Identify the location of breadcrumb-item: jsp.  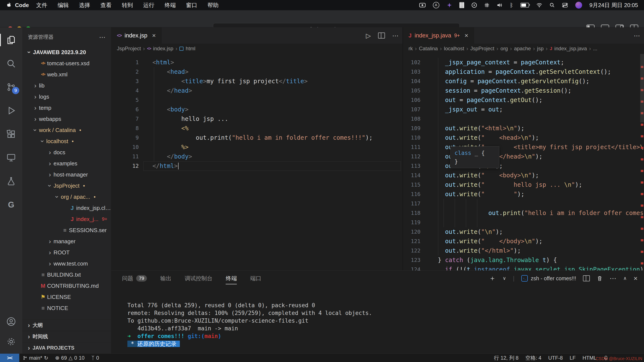
(540, 48).